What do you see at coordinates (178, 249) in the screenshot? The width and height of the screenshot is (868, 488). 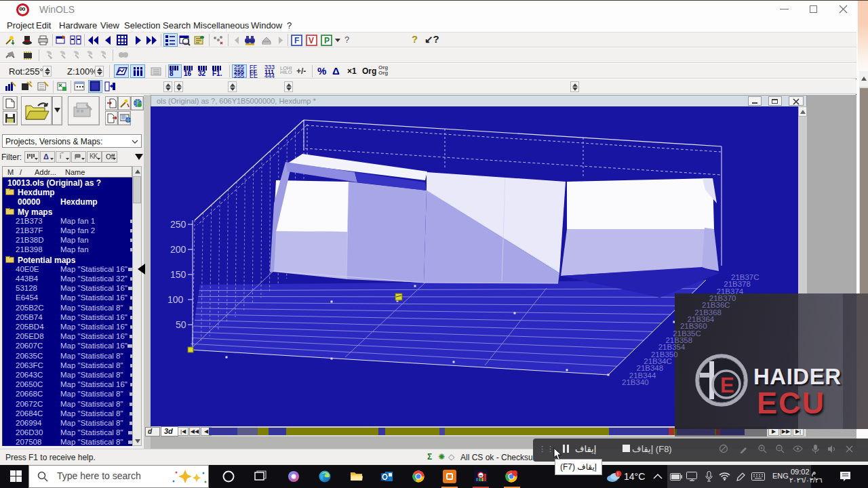 I see `svg-text: 200` at bounding box center [178, 249].